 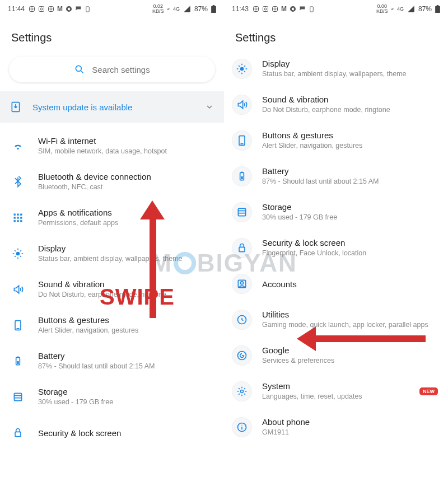 I want to click on status-speed: 0.02KB/S, so click(x=158, y=9).